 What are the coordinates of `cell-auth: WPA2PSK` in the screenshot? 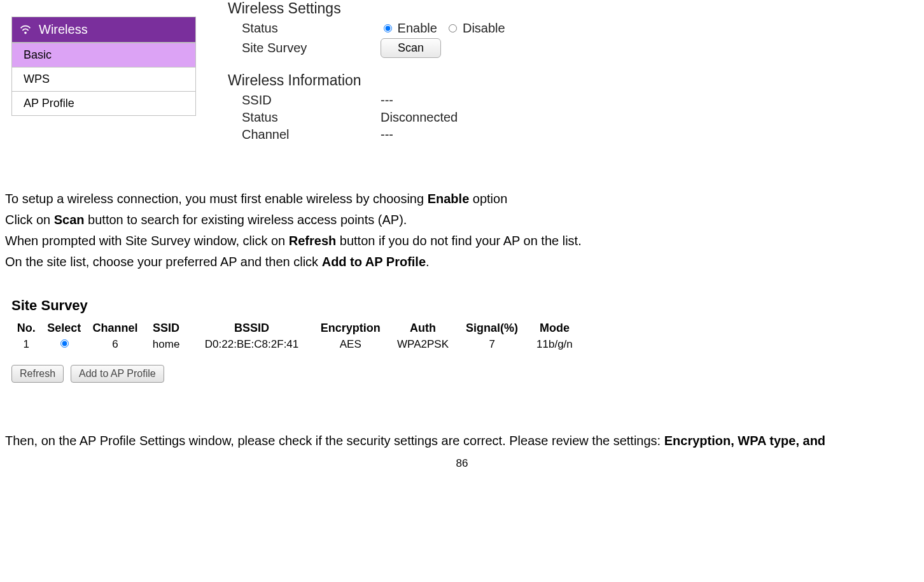 It's located at (423, 344).